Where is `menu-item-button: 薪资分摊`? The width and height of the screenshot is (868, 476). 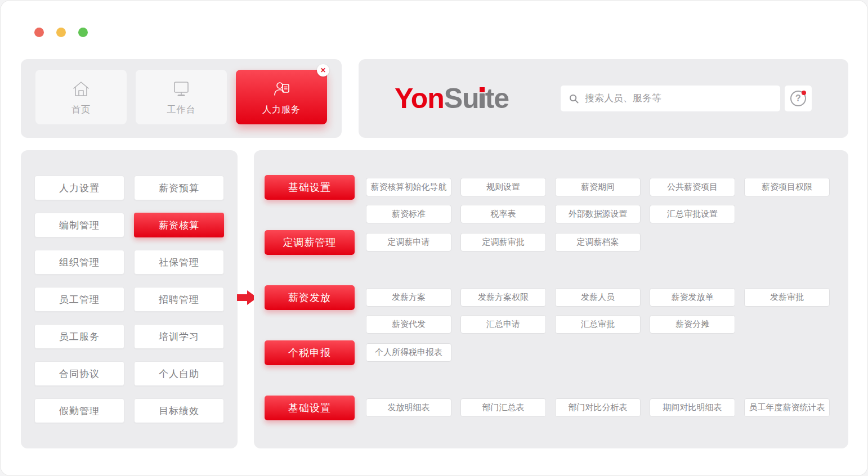 menu-item-button: 薪资分摊 is located at coordinates (692, 324).